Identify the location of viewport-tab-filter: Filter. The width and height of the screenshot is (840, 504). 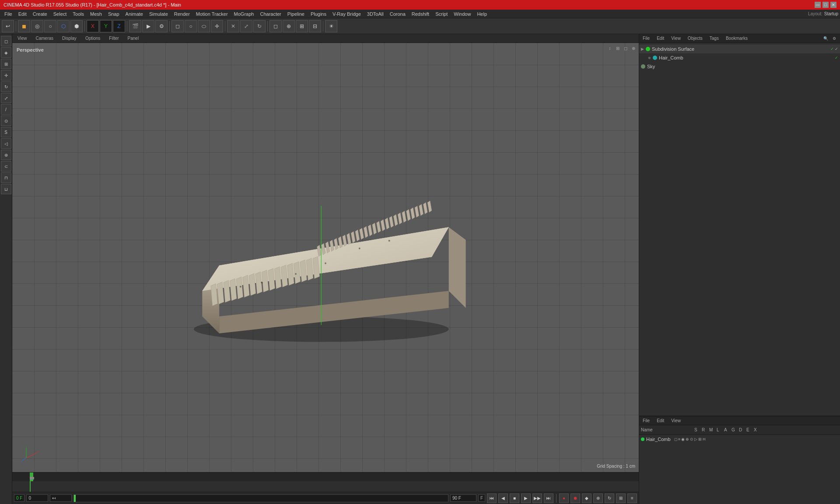
(114, 38).